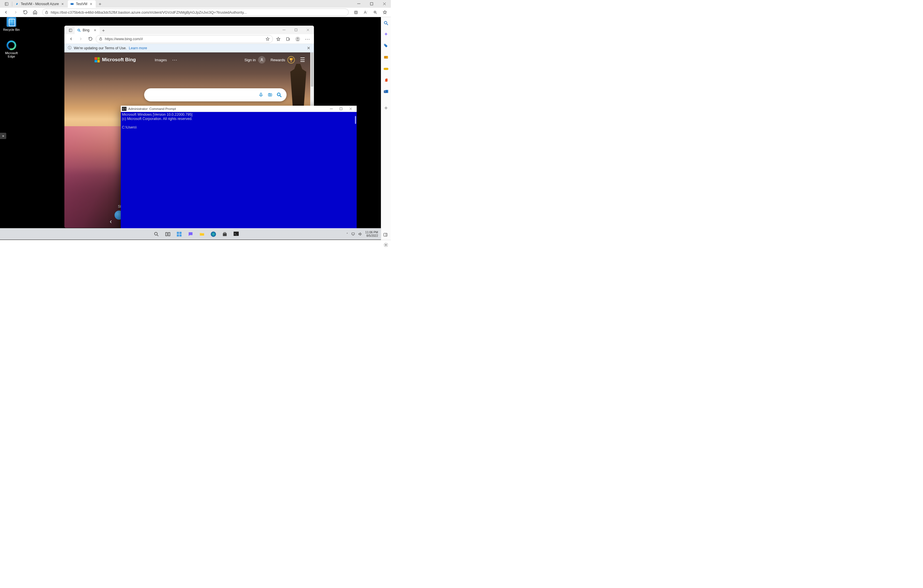  Describe the element at coordinates (40, 4) in the screenshot. I see `tab-azure: TestVM - Microsoft Azure ✕` at that location.